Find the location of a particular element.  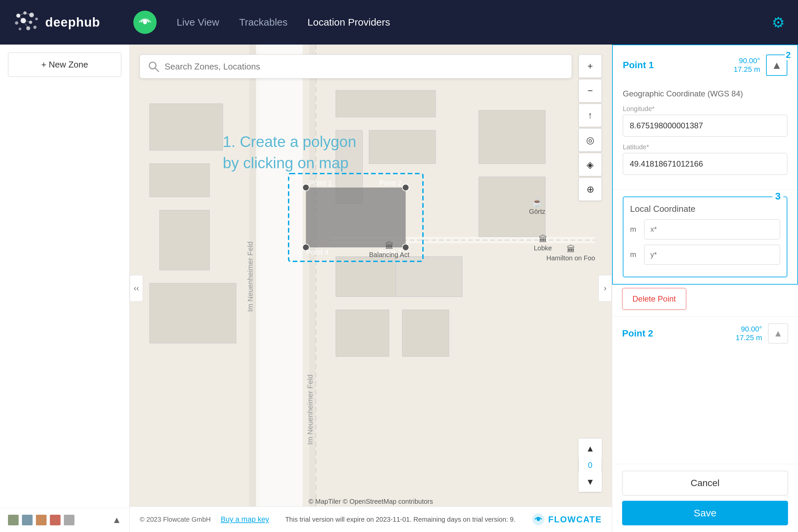

point1-active-box: ▲ 2 is located at coordinates (777, 65).